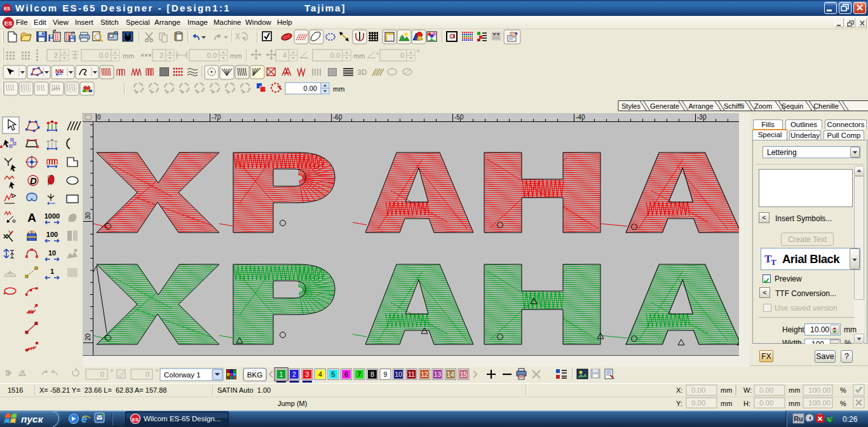  I want to click on svg-text: -60, so click(338, 117).